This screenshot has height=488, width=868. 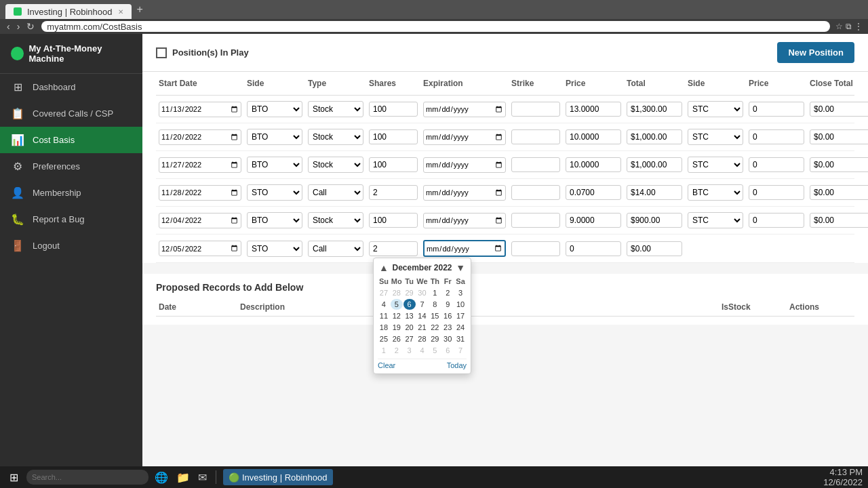 What do you see at coordinates (422, 339) in the screenshot?
I see `calendar-day: 28` at bounding box center [422, 339].